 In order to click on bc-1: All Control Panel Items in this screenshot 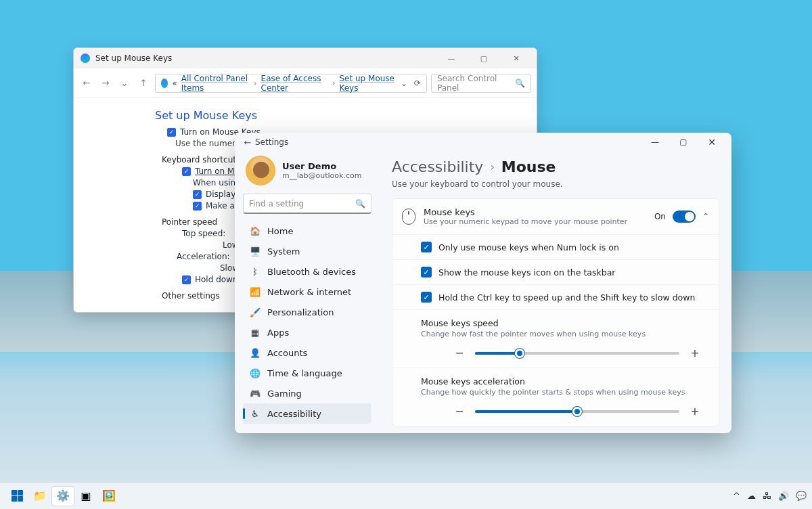, I will do `click(215, 83)`.